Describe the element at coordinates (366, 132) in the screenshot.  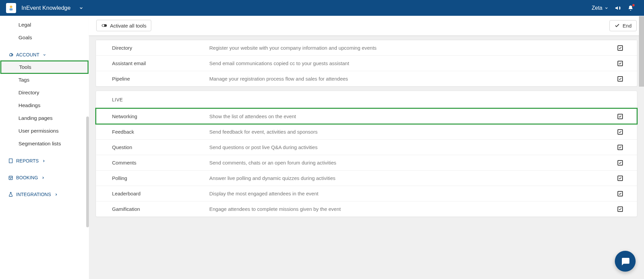
I see `tool-row-feedback: FeedbackSend feedback for event, activit…` at that location.